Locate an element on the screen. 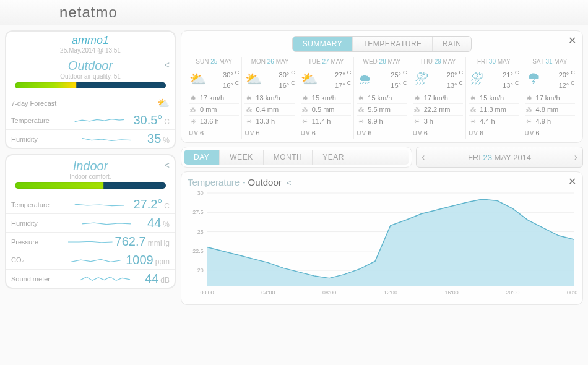 This screenshot has width=588, height=365. forecast-day: MON 26 MAY⛅30° C16° C✱13 km/h⁂0.4 mm☀13.… is located at coordinates (270, 98).